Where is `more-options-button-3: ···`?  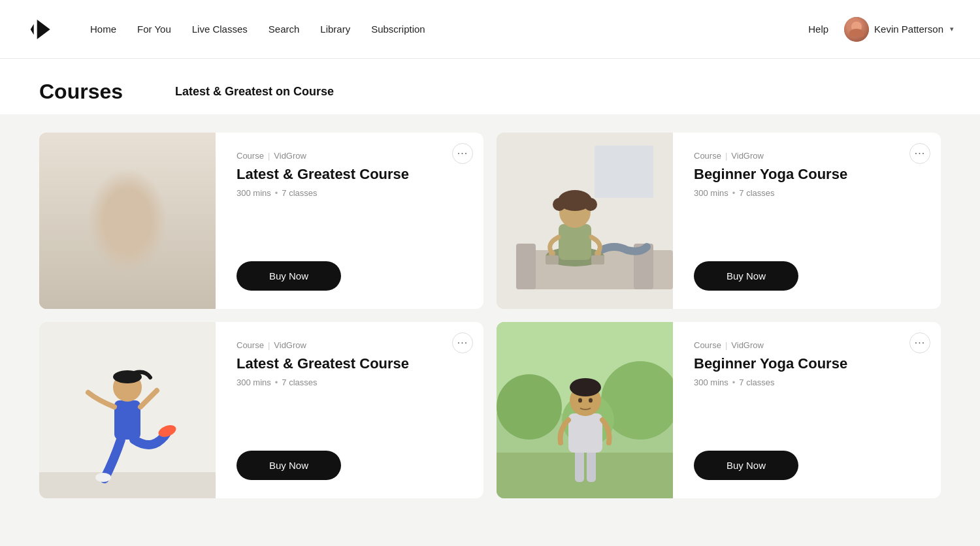 more-options-button-3: ··· is located at coordinates (463, 343).